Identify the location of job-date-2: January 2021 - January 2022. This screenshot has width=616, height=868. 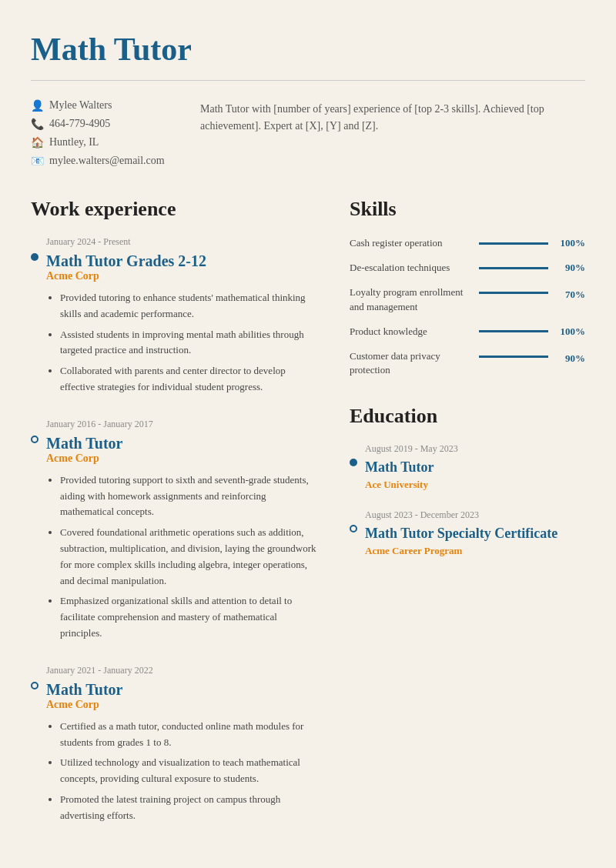
(182, 671).